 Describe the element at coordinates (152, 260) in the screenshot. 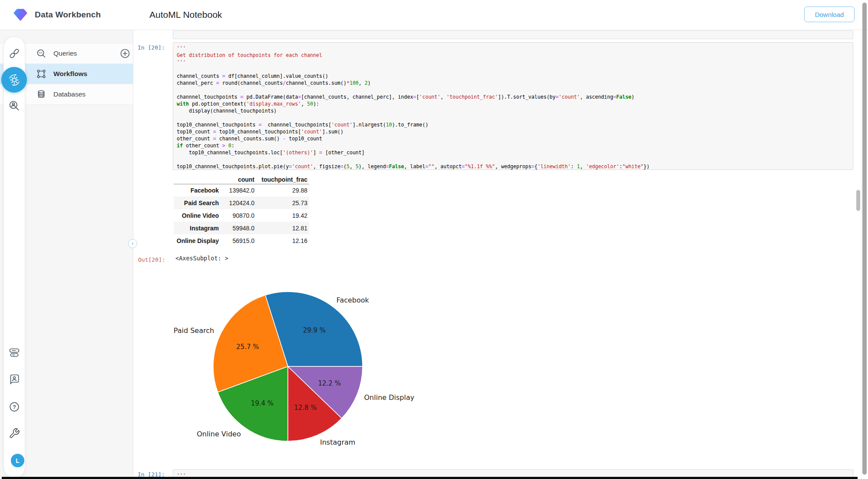

I see `cell-output-prompt: Out[20]:` at that location.